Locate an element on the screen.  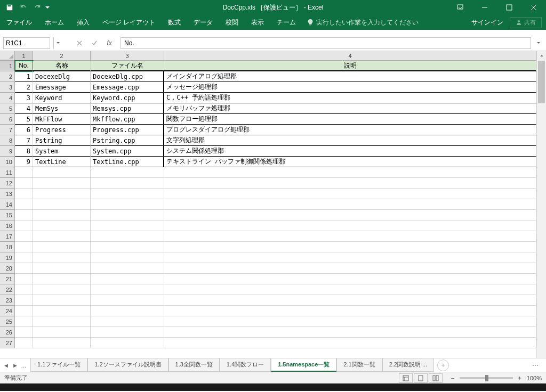
cell: プログレスダイアログ処理郡 is located at coordinates (350, 130).